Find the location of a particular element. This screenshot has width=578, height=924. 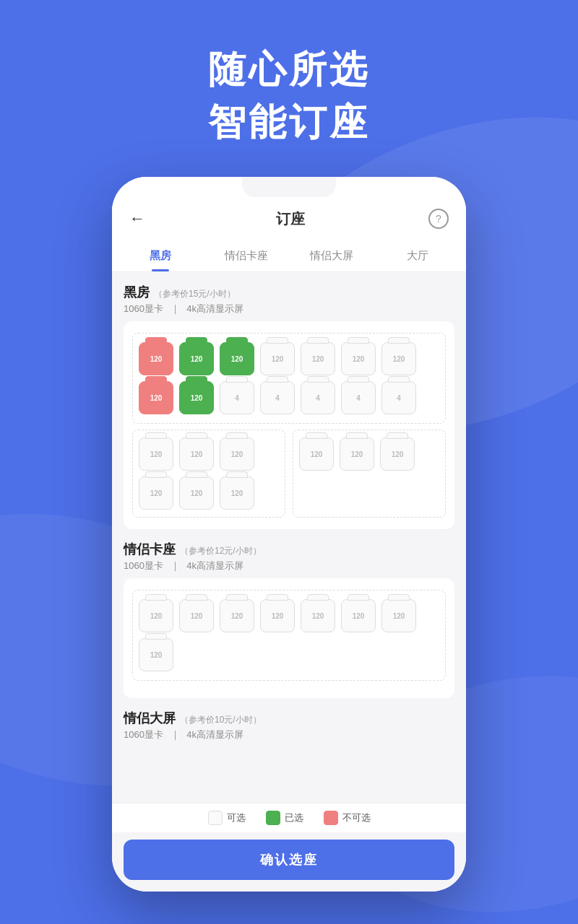

seat-4-1: 120 is located at coordinates (156, 493).